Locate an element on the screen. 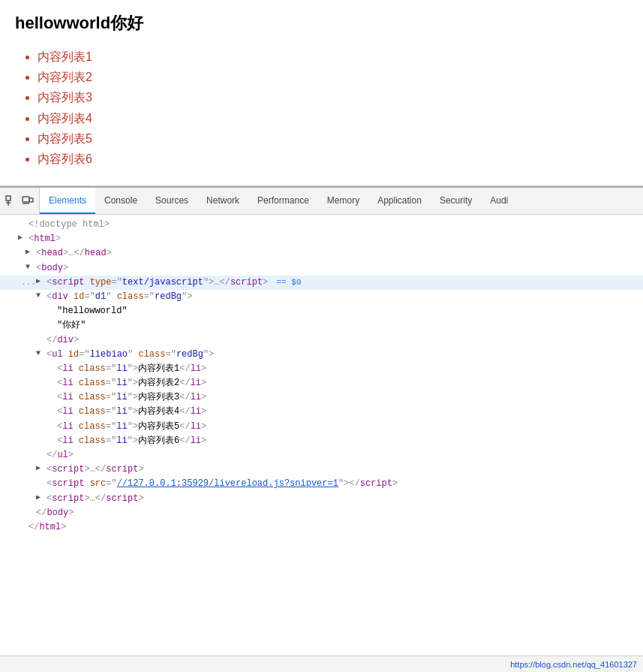 Image resolution: width=643 pixels, height=672 pixels. li-5-line: <li class="li">内容列表5</li> is located at coordinates (321, 426).